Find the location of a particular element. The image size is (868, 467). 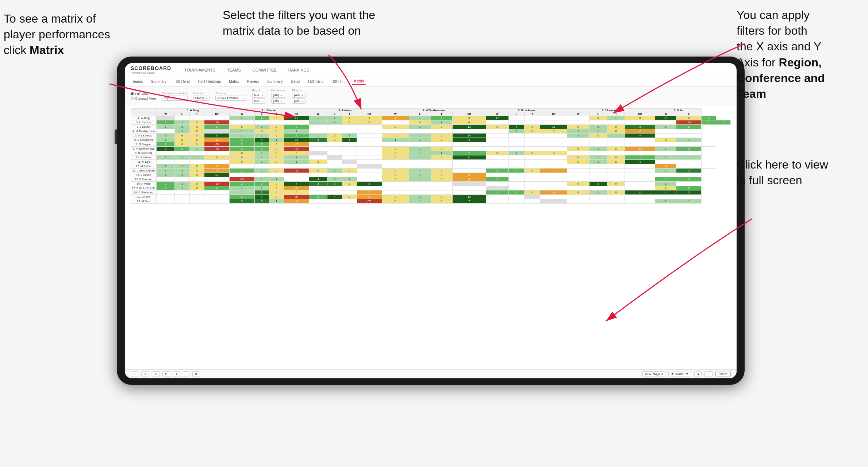

cell-13-13: 1 is located at coordinates (420, 175).